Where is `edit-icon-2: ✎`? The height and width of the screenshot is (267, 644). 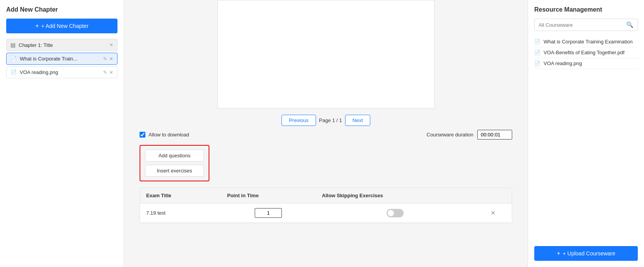 edit-icon-2: ✎ is located at coordinates (105, 72).